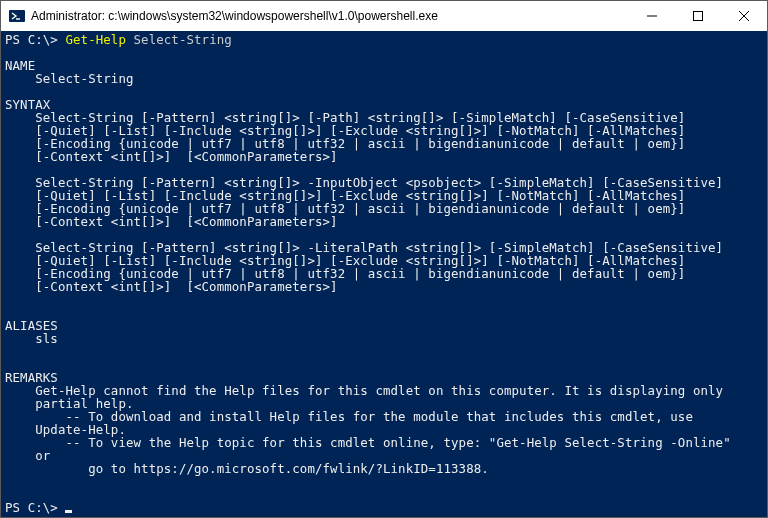  What do you see at coordinates (32, 338) in the screenshot?
I see `aliases-value: sls` at bounding box center [32, 338].